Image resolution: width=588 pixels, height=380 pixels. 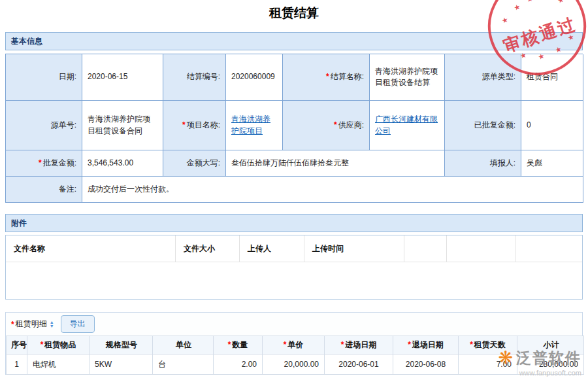 What do you see at coordinates (59, 345) in the screenshot?
I see `details-column-header: *租赁物品` at bounding box center [59, 345].